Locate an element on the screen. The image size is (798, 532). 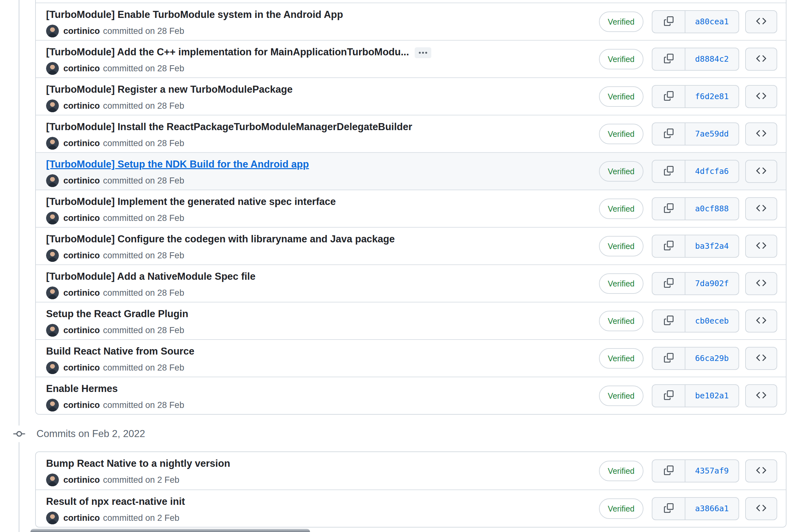
commit-title-link: Setup the React Gradle Plugin is located at coordinates (117, 314).